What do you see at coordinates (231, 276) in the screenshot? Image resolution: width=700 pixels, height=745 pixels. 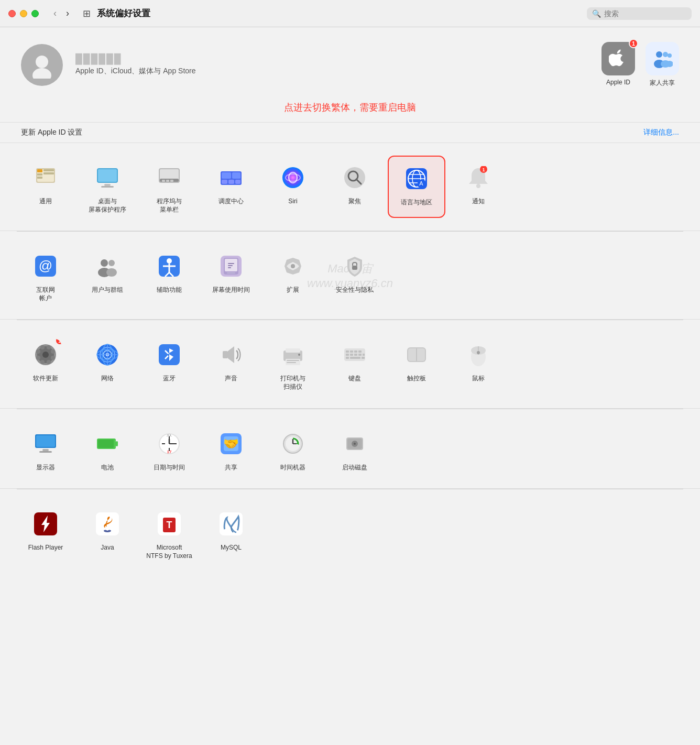 I see `icon-item-screentime: 屏幕使用时间` at bounding box center [231, 276].